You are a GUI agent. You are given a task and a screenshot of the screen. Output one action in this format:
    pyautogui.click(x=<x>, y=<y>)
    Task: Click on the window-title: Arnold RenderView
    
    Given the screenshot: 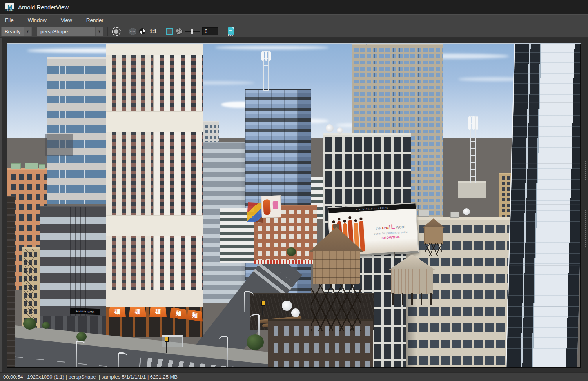 What is the action you would take?
    pyautogui.click(x=43, y=7)
    